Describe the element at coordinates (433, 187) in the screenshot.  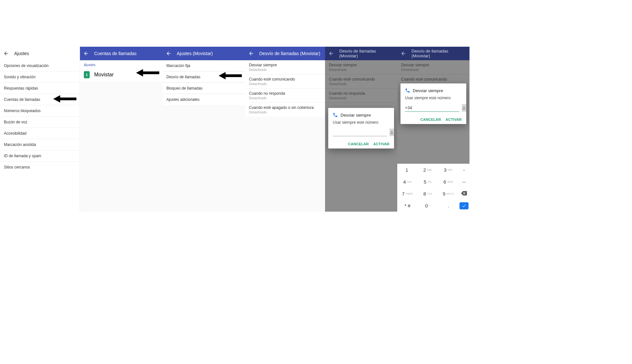
I see `numeric-keypad: 1 2ABC 3DEF - 4GHI 5JKL 6MNO -- 7PQRS 8T…` at that location.